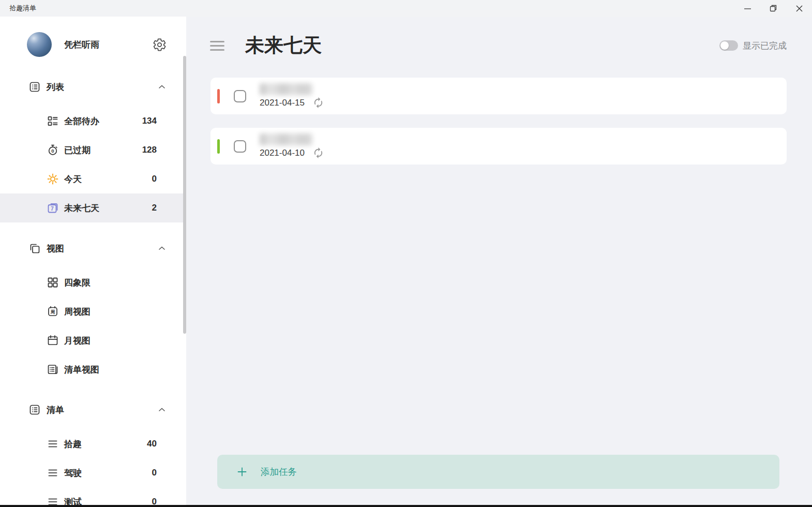  What do you see at coordinates (82, 369) in the screenshot?
I see `sidebar-item-label: 清单视图` at bounding box center [82, 369].